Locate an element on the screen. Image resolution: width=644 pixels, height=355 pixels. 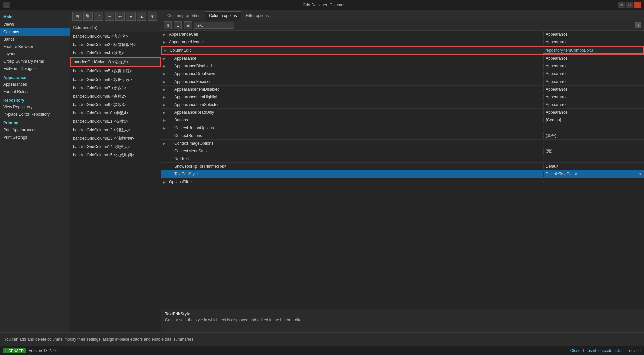
column-item: bandedGridColumn2 <标签模板号> is located at coordinates (115, 45).